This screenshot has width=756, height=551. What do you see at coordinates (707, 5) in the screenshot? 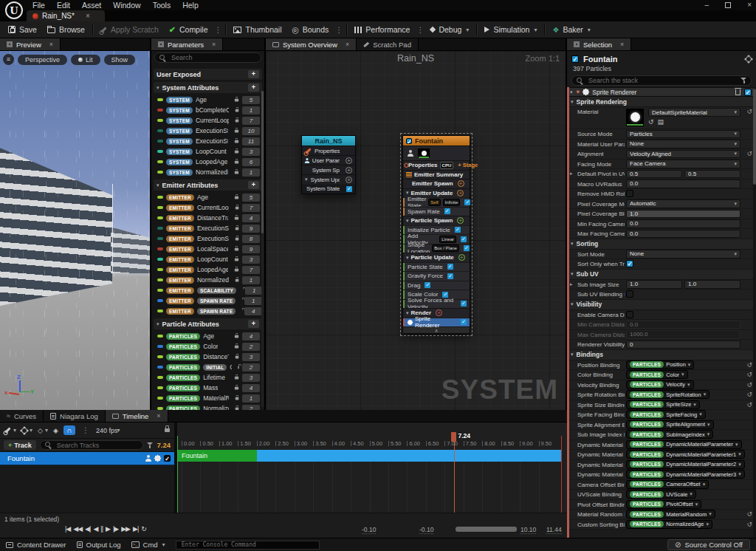
I see `minimize-icon: –` at bounding box center [707, 5].